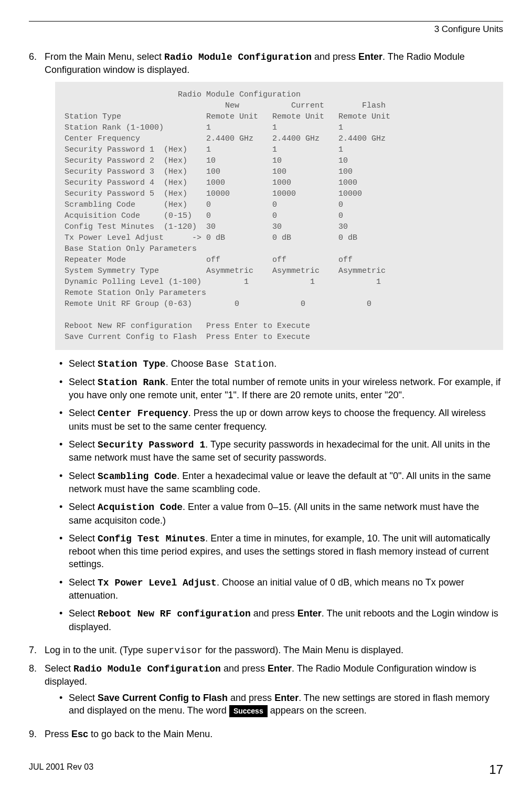 The height and width of the screenshot is (787, 532). What do you see at coordinates (266, 734) in the screenshot?
I see `step-9: 9. Press Esc to go back to the Main Menu…` at bounding box center [266, 734].